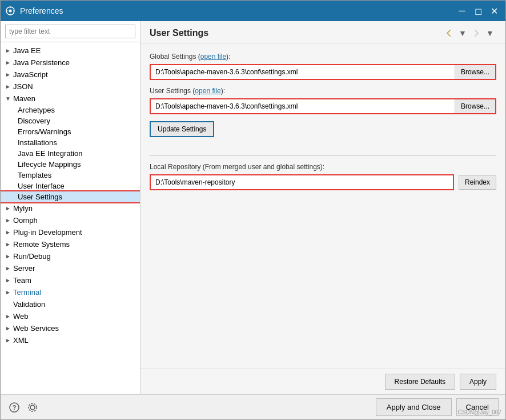  I want to click on local-repo-row: Reindex, so click(323, 182).